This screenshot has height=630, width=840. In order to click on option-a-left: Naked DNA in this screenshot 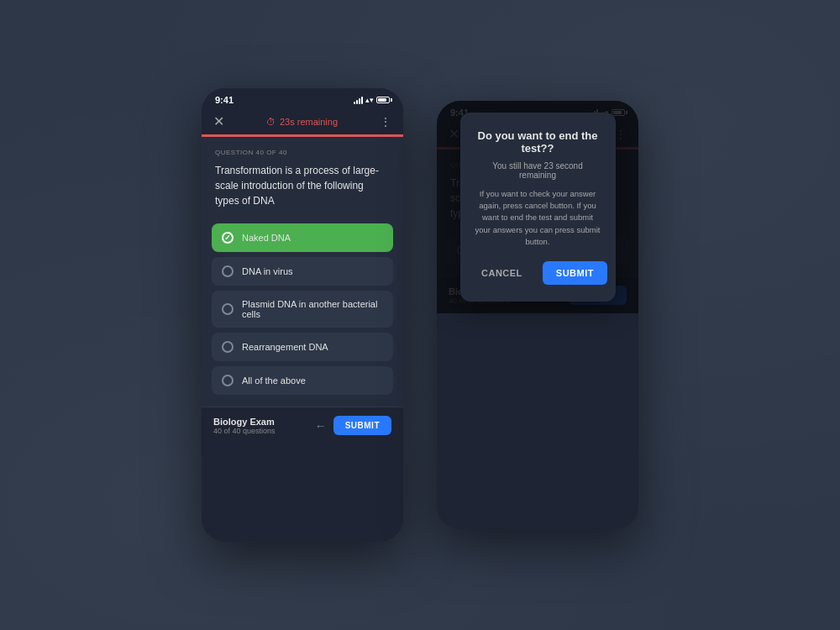, I will do `click(302, 238)`.